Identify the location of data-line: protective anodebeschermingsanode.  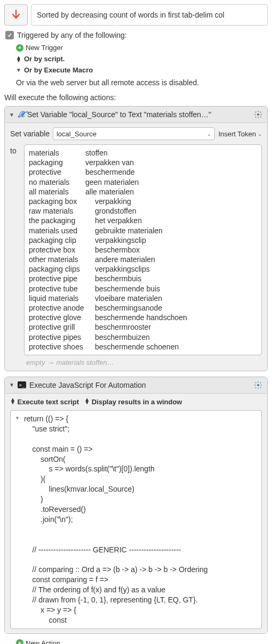
(143, 308).